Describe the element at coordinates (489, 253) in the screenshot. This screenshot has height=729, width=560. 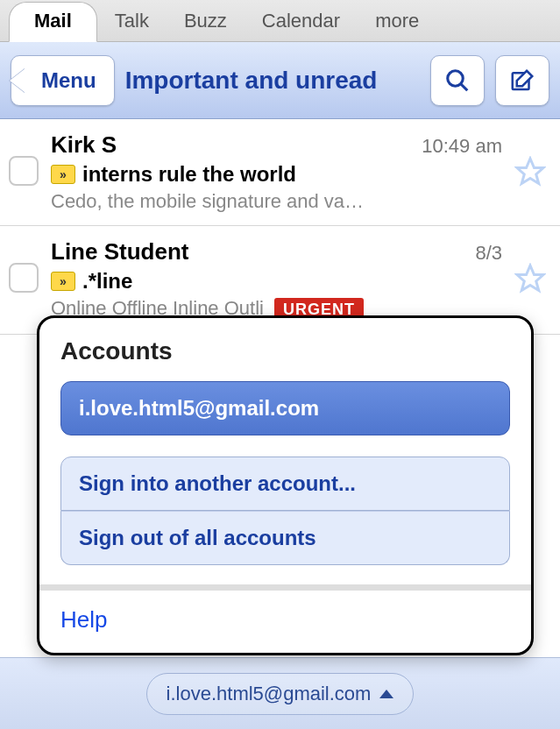
I see `email-time: 8/3` at that location.